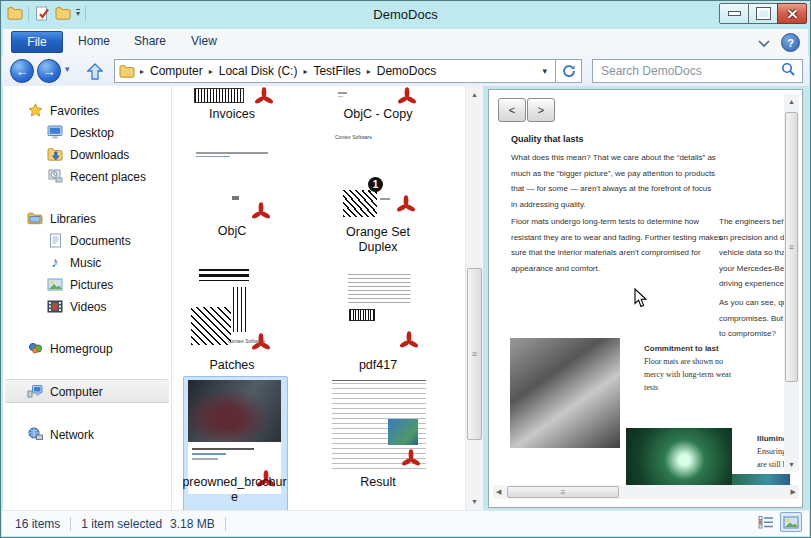 This screenshot has height=538, width=811. Describe the element at coordinates (565, 393) in the screenshot. I see `machinery-photo` at that location.